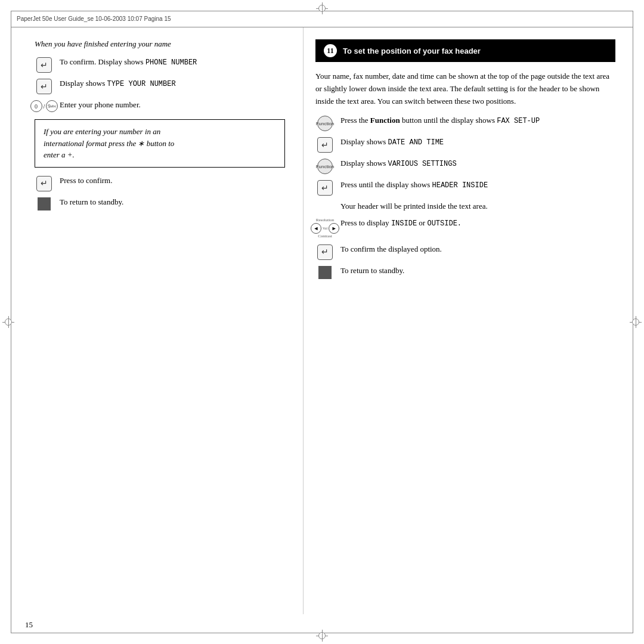  What do you see at coordinates (325, 123) in the screenshot?
I see `function-icon-1: Function` at bounding box center [325, 123].